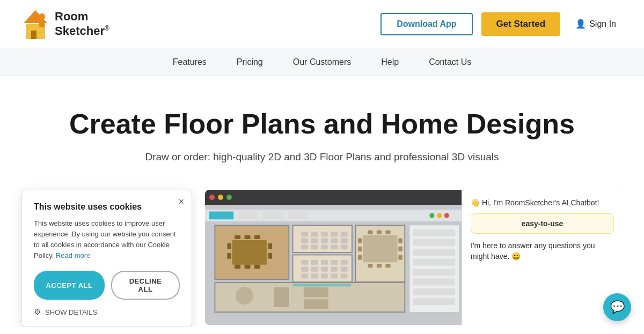  Describe the element at coordinates (250, 62) in the screenshot. I see `nav-item-pricing: Pricing` at that location.